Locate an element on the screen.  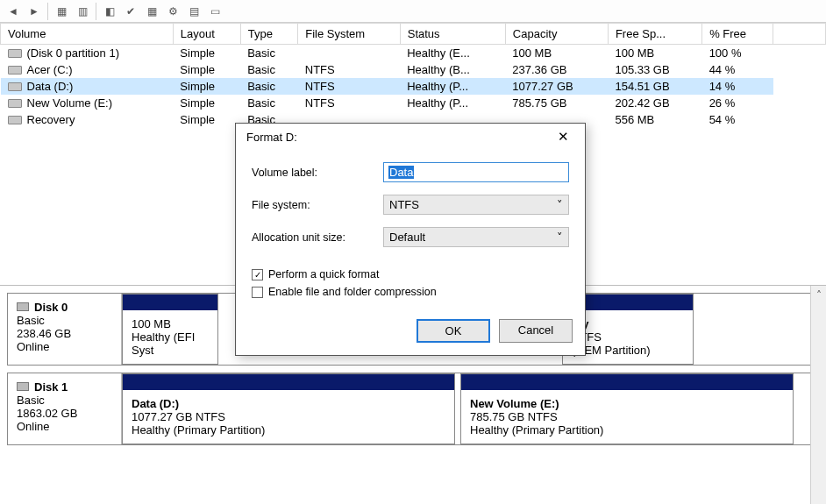
disk-info: Disk 1Basic1863.02 GBOnline is located at coordinates (65, 408).